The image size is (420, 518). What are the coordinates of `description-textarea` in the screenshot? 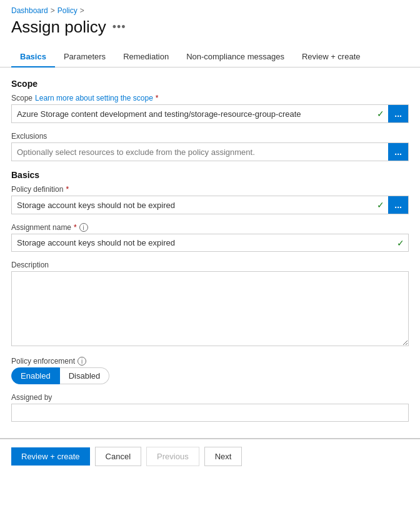 It's located at (210, 309).